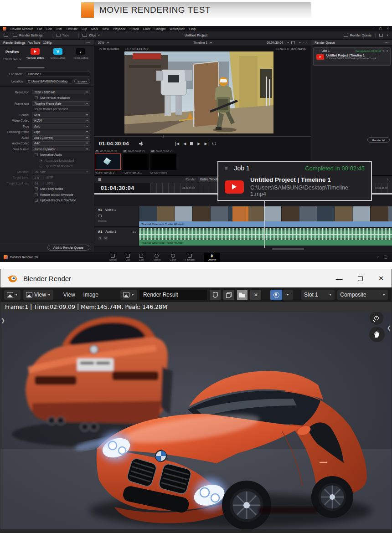 The height and width of the screenshot is (533, 392). What do you see at coordinates (199, 92) in the screenshot?
I see `video-preview` at bounding box center [199, 92].